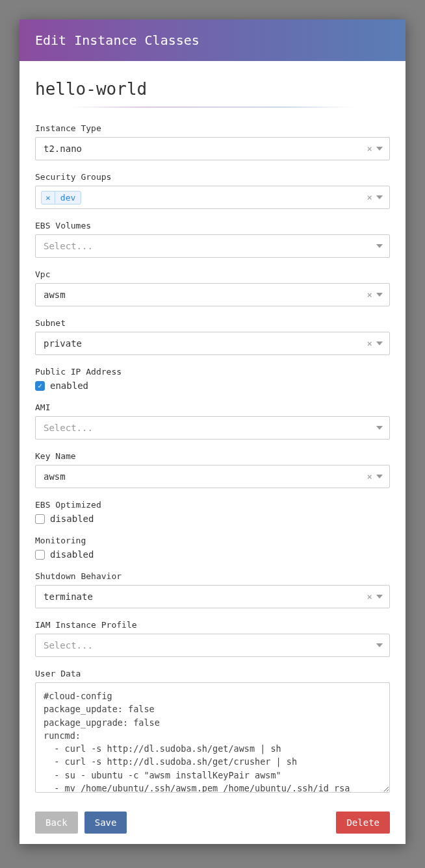 Image resolution: width=425 pixels, height=868 pixels. What do you see at coordinates (212, 149) in the screenshot?
I see `instance-type-select: t2.nano ×` at bounding box center [212, 149].